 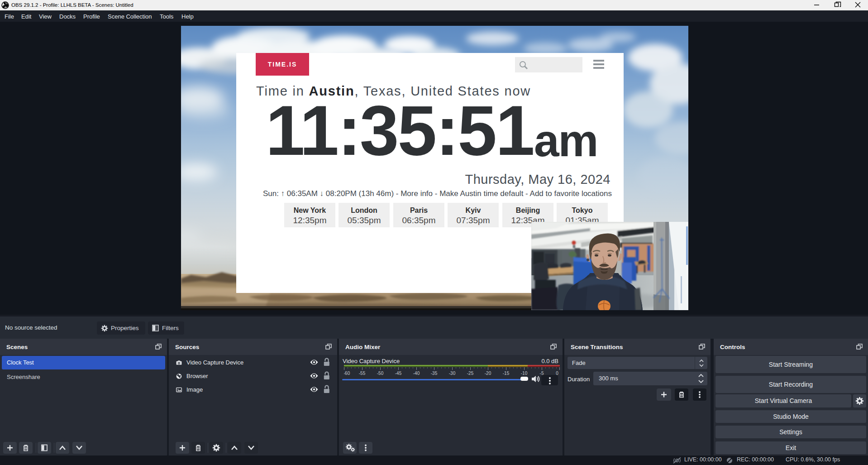 I want to click on svg-text: -45, so click(x=398, y=373).